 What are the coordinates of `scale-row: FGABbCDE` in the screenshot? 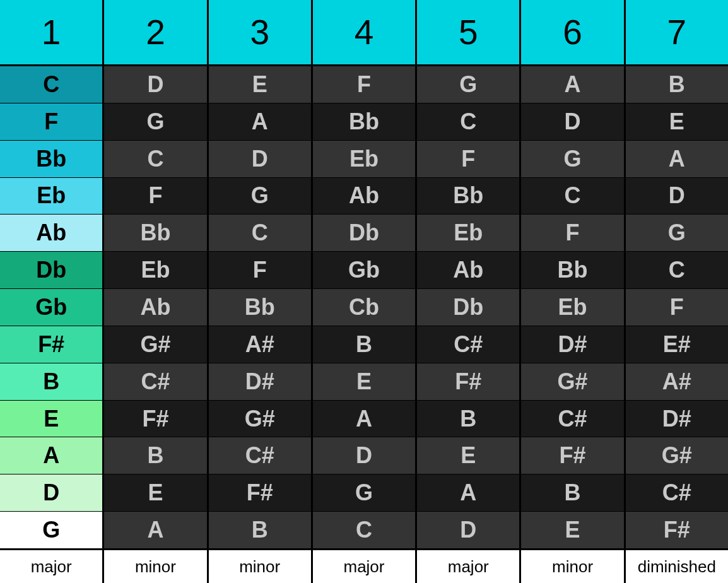 It's located at (364, 122).